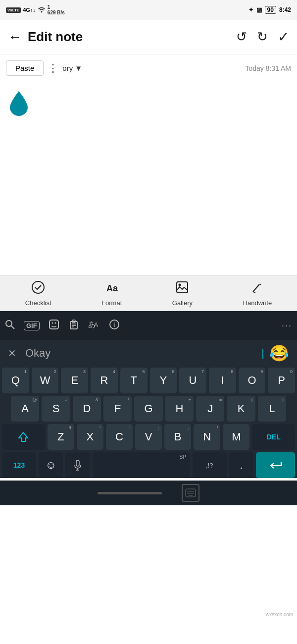 Image resolution: width=297 pixels, height=644 pixels. What do you see at coordinates (272, 409) in the screenshot?
I see `key-l: )L` at bounding box center [272, 409].